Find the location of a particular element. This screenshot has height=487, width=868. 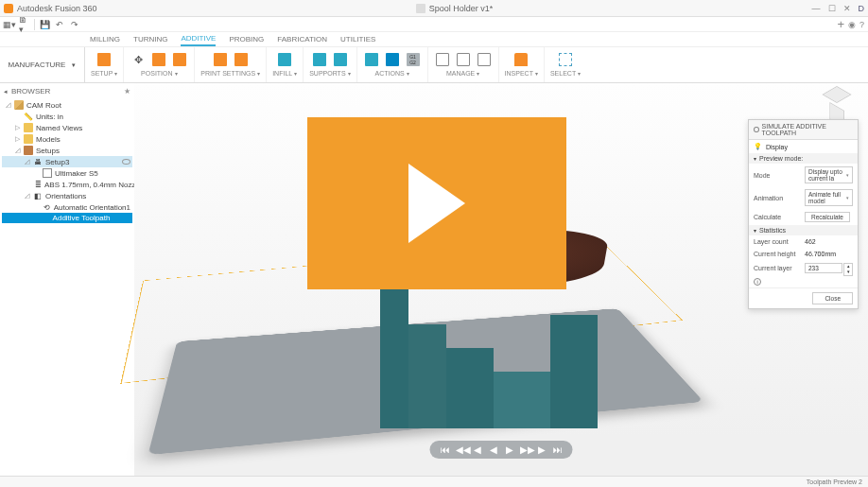

spin-down-icon: ▾ is located at coordinates (848, 272).